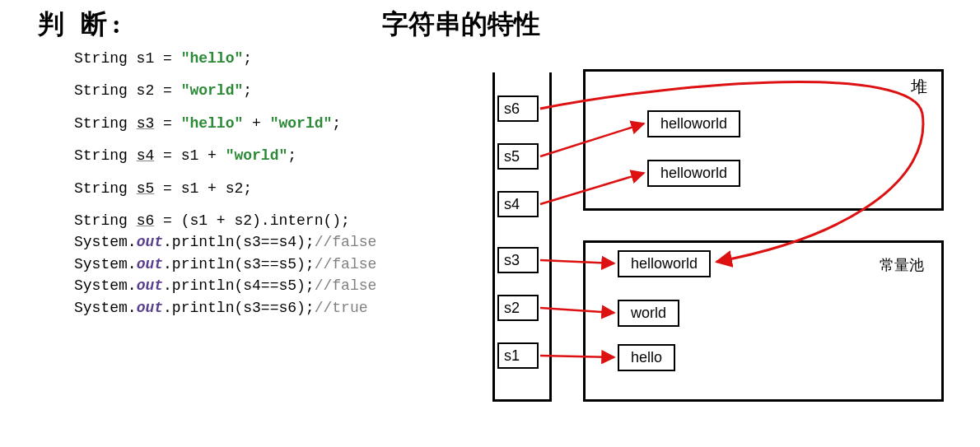  What do you see at coordinates (518, 260) in the screenshot?
I see `stack-cell-s3: s3` at bounding box center [518, 260].